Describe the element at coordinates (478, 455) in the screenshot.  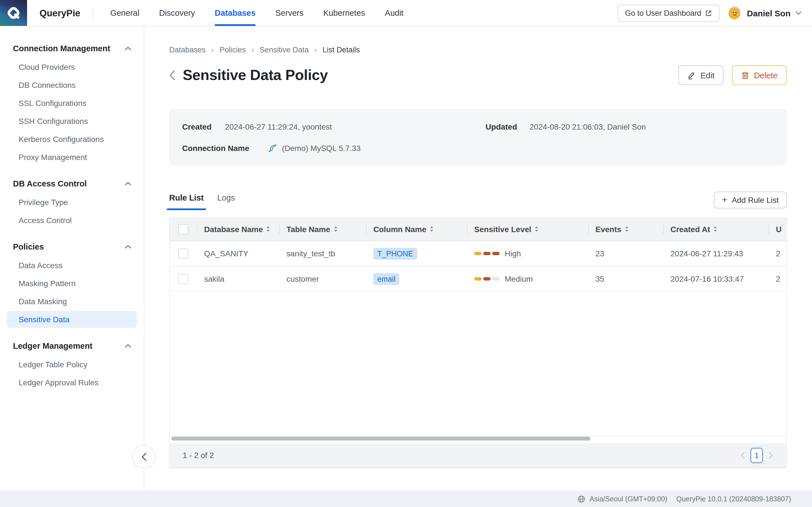
I see `table-footer: 1 - 2 of 2 1` at that location.